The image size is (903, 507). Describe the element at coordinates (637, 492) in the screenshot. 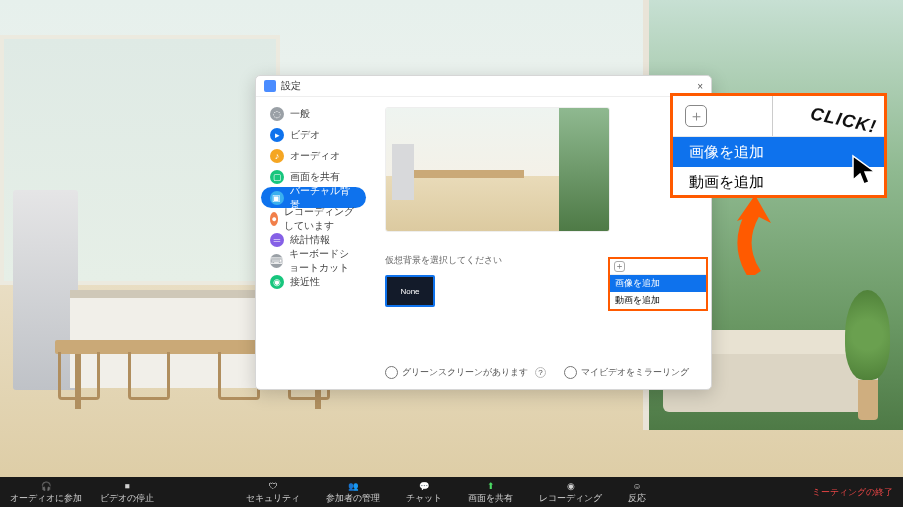

I see `tb-reactions: ☺反応` at that location.